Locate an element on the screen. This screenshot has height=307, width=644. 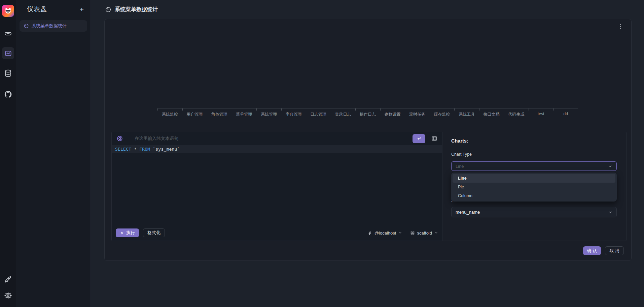
axis-tick-label: 系统管理 is located at coordinates (269, 113).